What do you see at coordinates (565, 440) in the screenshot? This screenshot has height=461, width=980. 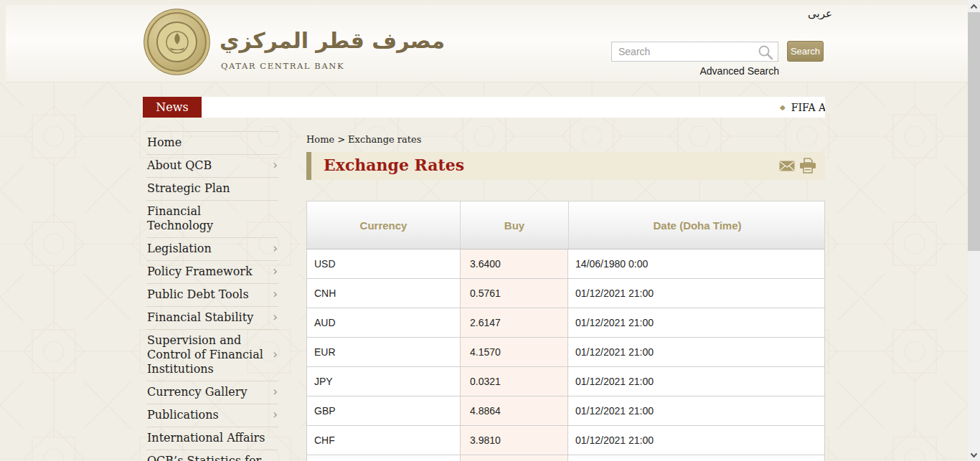 I see `table-row-chf: CHF 3.9810 01/12/2021 21:00` at bounding box center [565, 440].